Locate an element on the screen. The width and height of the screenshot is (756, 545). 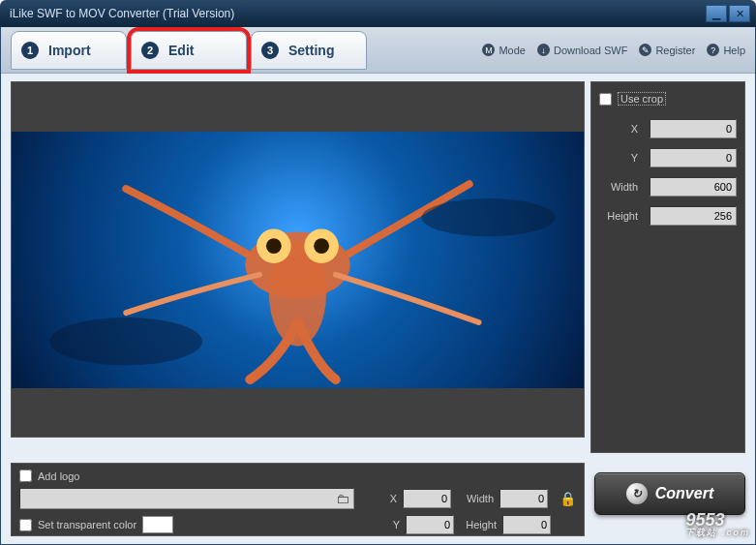
convert-label: Convert is located at coordinates (684, 494).